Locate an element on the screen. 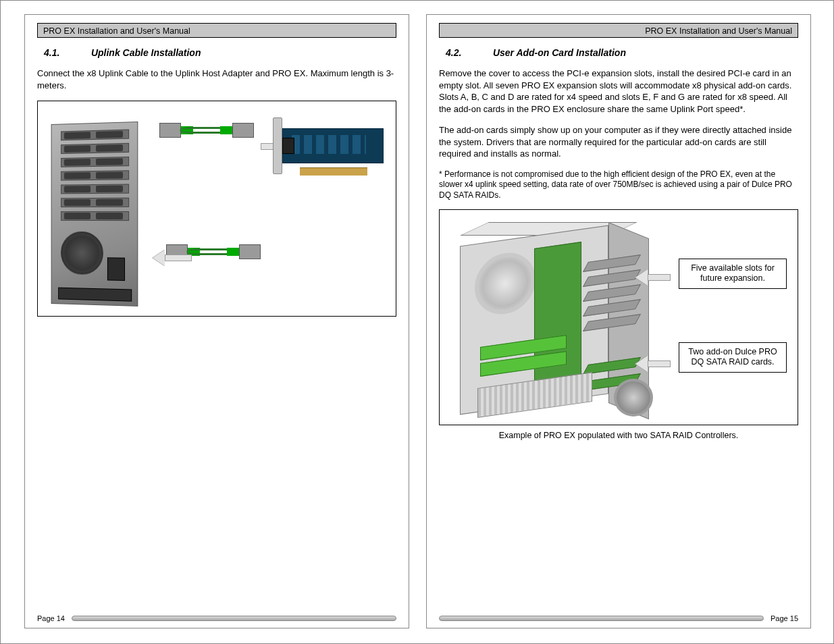  pro-ex-enclosure-illustration is located at coordinates (554, 320).